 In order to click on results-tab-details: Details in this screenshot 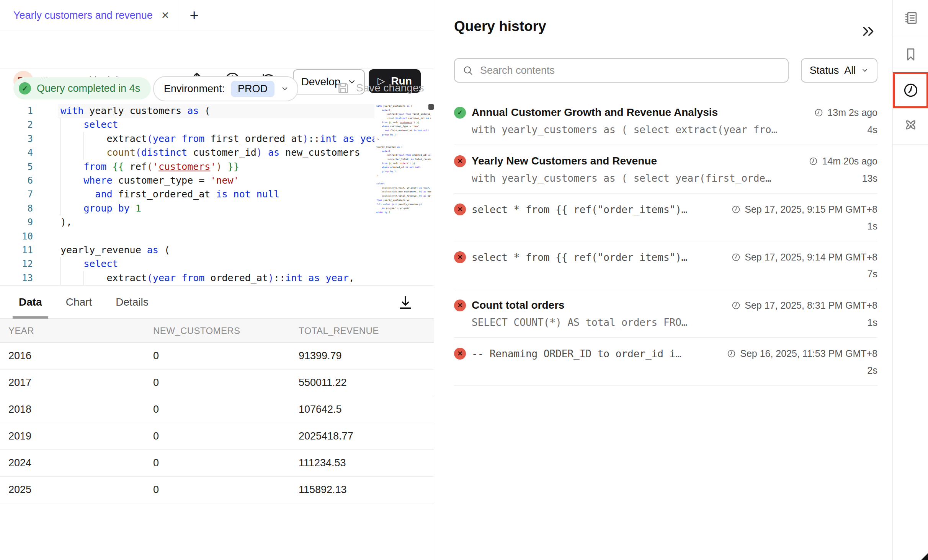, I will do `click(132, 302)`.